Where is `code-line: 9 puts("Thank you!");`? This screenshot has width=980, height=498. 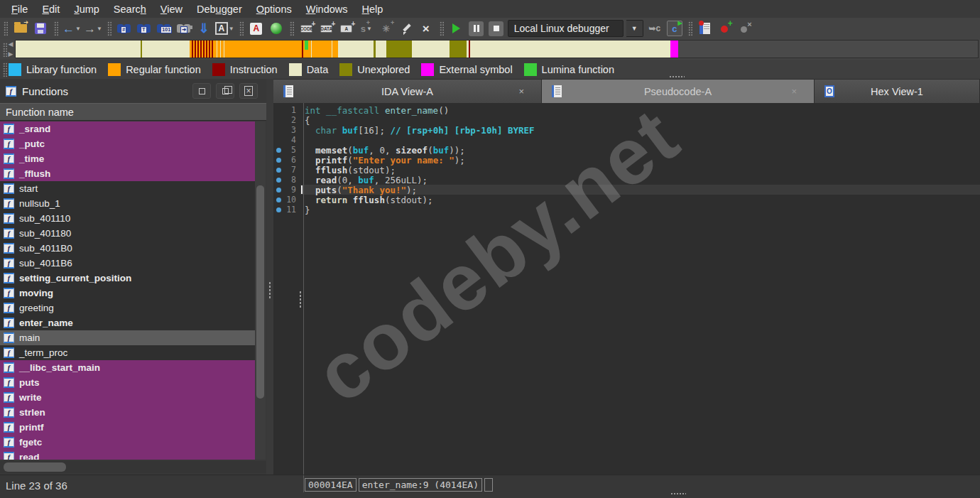
code-line: 9 puts("Thank you!"); is located at coordinates (626, 190).